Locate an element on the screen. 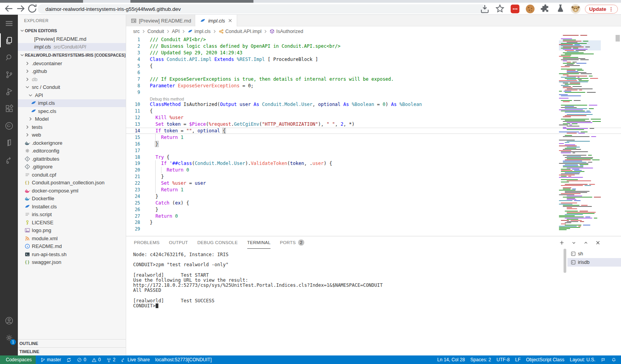 This screenshot has height=364, width=621. status-objectscript-class: ObjectScript Class is located at coordinates (545, 360).